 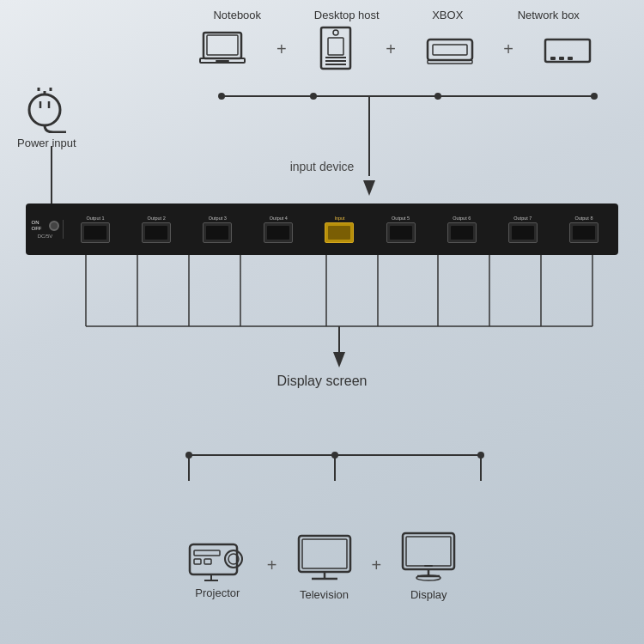 I want to click on xbox-icon, so click(x=450, y=50).